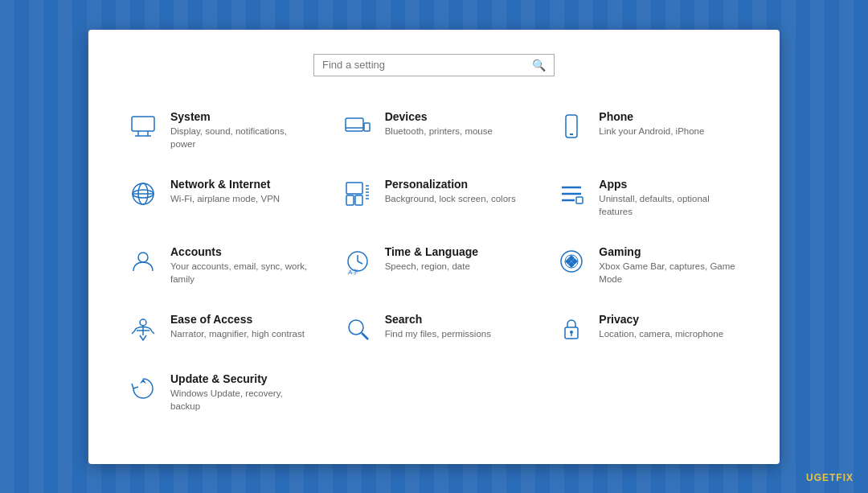 The height and width of the screenshot is (493, 868). Describe the element at coordinates (457, 319) in the screenshot. I see `setting-title-search: Search` at that location.